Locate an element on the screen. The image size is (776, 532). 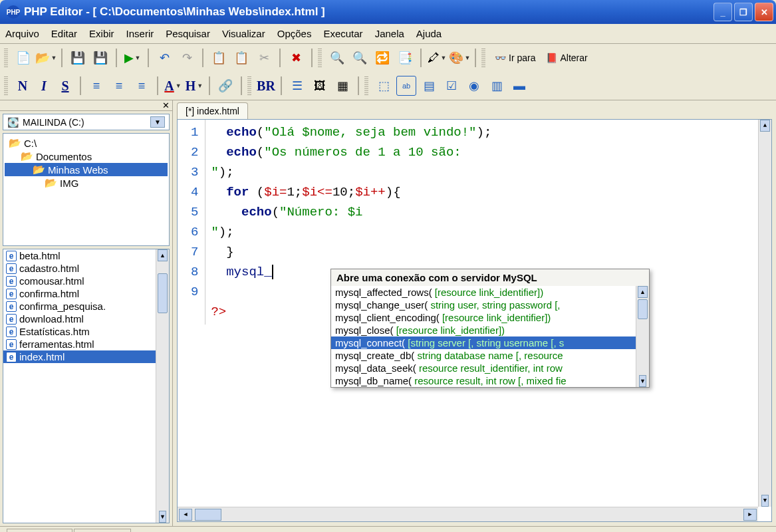
file-item: econfirma.html is located at coordinates (86, 294).